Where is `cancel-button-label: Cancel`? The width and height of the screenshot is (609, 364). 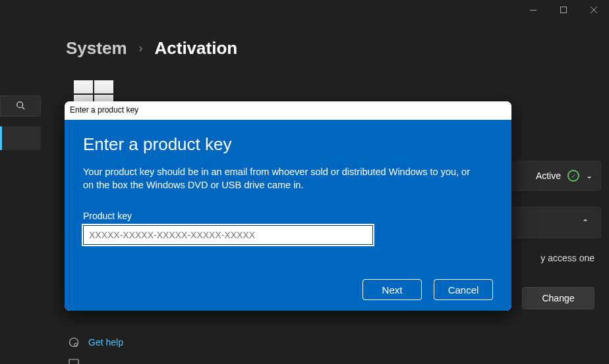 cancel-button-label: Cancel is located at coordinates (464, 290).